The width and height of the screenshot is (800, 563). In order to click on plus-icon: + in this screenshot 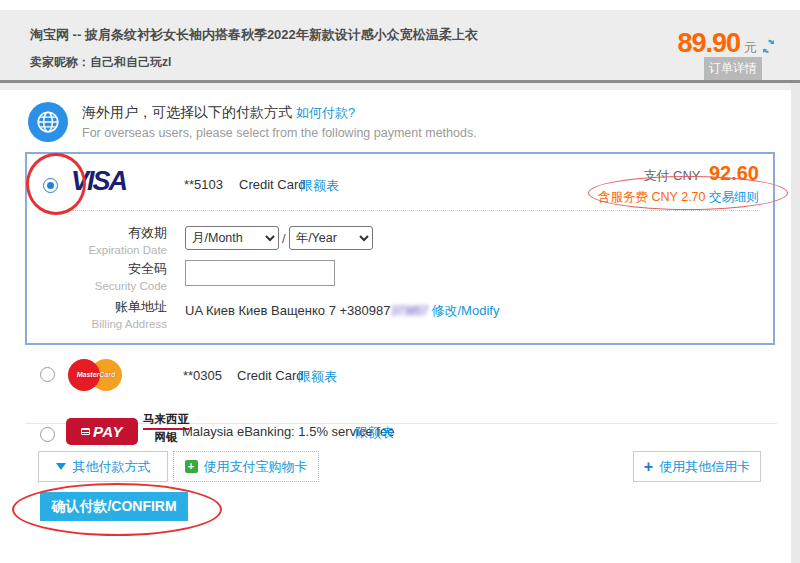, I will do `click(648, 467)`.